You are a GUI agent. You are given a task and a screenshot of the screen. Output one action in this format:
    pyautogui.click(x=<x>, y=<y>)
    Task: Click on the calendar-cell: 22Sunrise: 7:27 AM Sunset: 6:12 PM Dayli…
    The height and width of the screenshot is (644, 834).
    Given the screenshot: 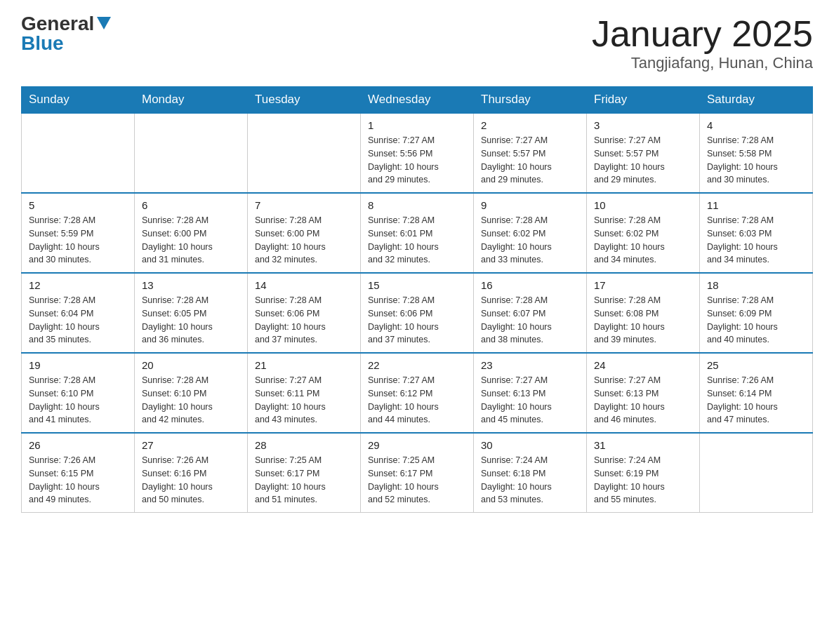 What is the action you would take?
    pyautogui.click(x=417, y=393)
    